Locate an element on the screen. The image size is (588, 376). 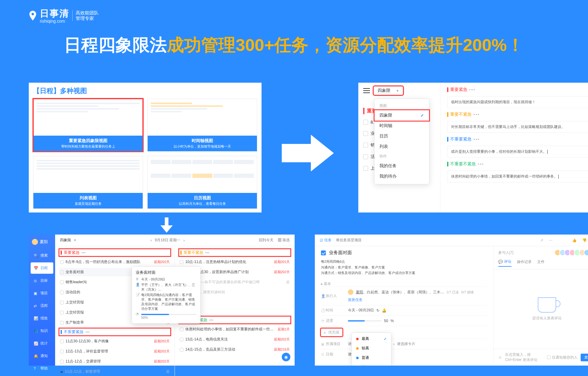
thumb-timeline-view: 时间轴视图以小时为单位，更加细节地规划每一天 is located at coordinates (202, 125).